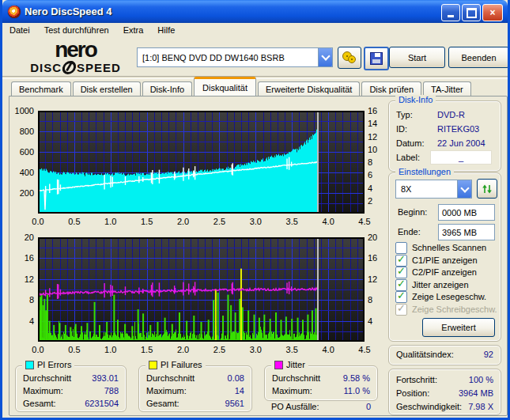 This screenshot has height=420, width=510. Describe the element at coordinates (30, 365) in the screenshot. I see `pi-errors-legend-icon` at that location.